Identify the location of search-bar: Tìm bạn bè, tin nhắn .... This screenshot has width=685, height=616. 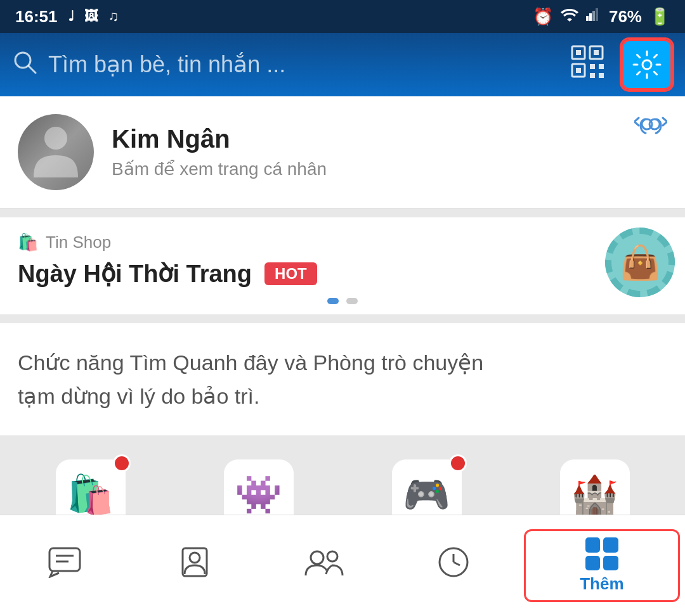
(342, 65).